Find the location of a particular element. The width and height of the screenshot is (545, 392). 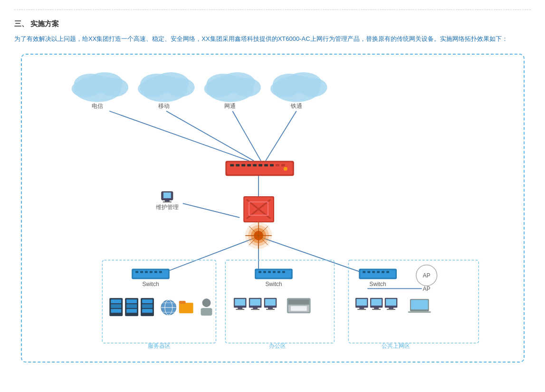

isp-label-4: 铁通 is located at coordinates (296, 106).